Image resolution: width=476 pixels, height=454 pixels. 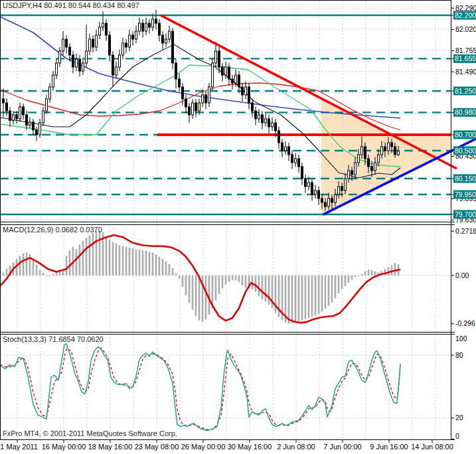 I want to click on time-axis-label: 14 Jun 08:00, so click(x=432, y=447).